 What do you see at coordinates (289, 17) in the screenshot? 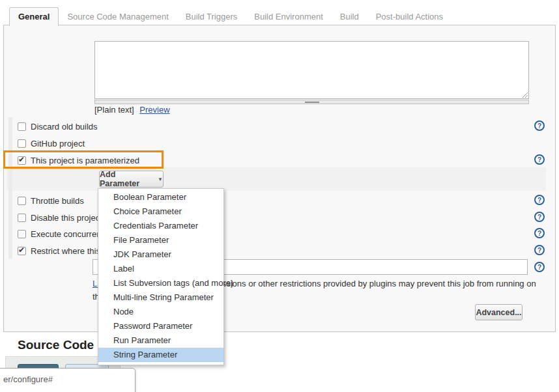
I see `tab-build-environment: Build Environment` at bounding box center [289, 17].